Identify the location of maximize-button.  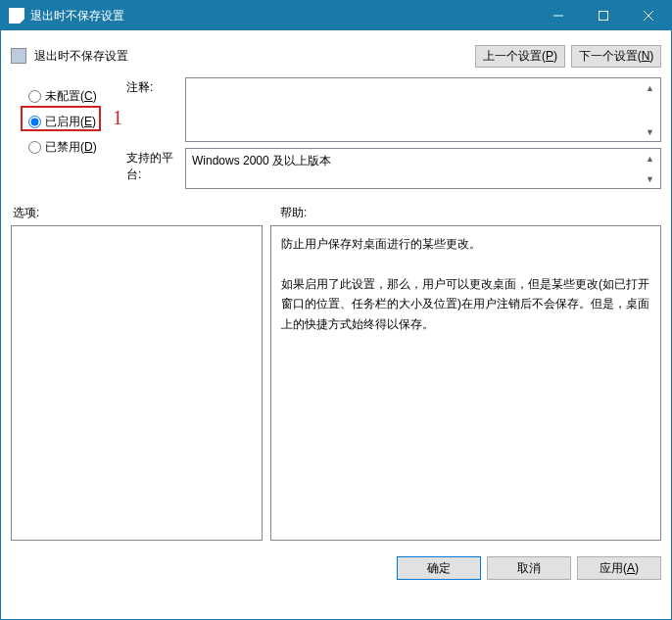
(603, 16).